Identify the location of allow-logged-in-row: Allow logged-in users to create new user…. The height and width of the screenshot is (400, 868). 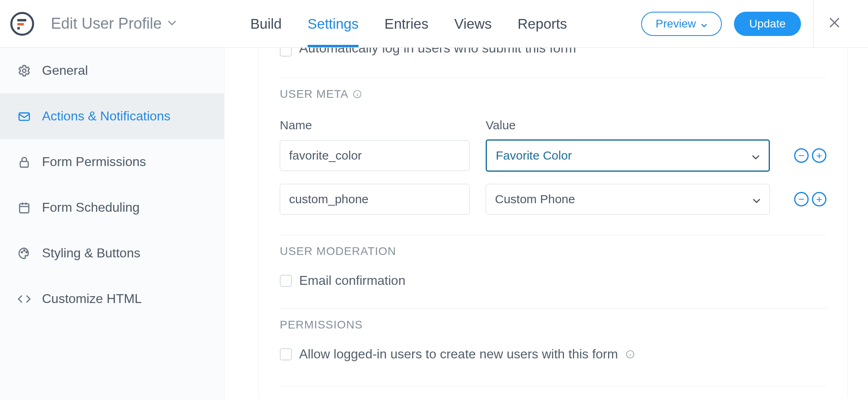
(553, 354).